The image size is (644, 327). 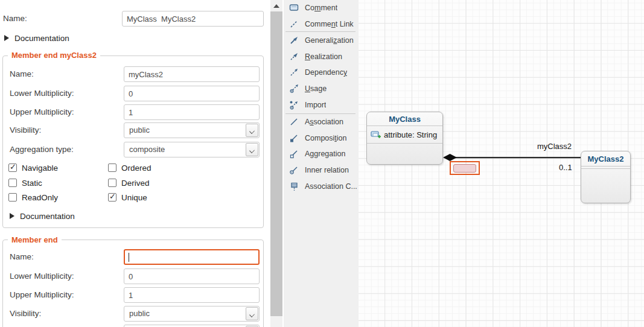 I want to click on palette-item-comment: Comment, so click(x=321, y=8).